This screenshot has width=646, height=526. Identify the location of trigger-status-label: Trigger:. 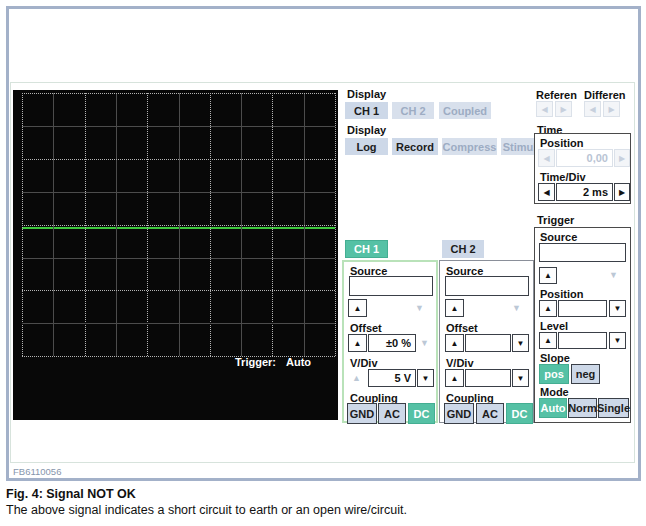
(256, 362).